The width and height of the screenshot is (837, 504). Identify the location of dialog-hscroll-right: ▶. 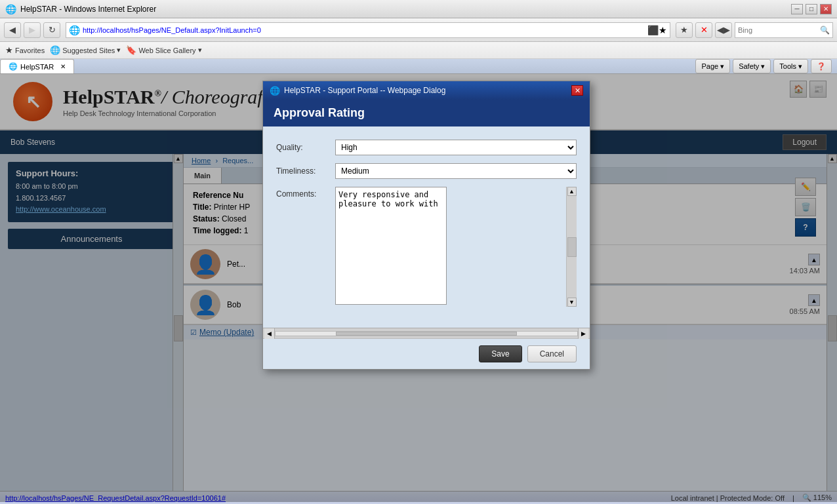
(583, 334).